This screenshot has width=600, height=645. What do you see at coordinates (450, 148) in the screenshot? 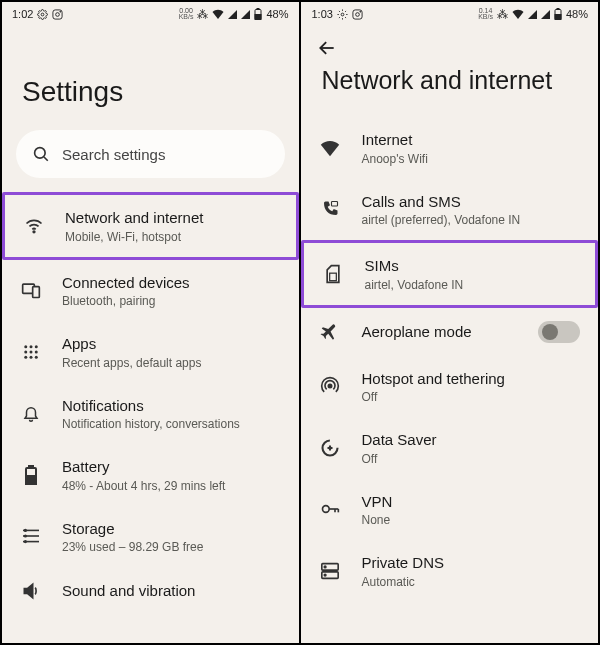
I see `list-item-internet: InternetAnoop's Wifi` at bounding box center [450, 148].